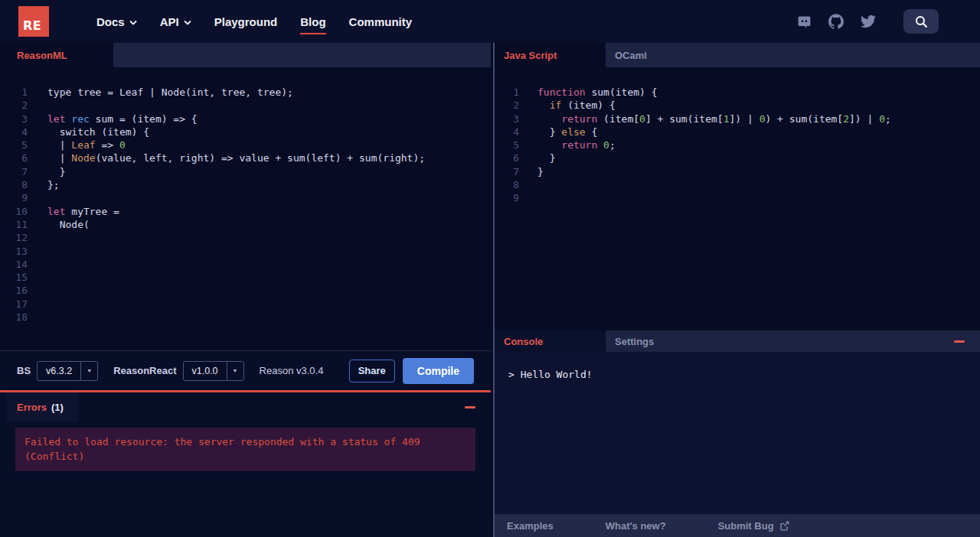 Image resolution: width=980 pixels, height=537 pixels. Describe the element at coordinates (245, 304) in the screenshot. I see `code-line: 17` at that location.